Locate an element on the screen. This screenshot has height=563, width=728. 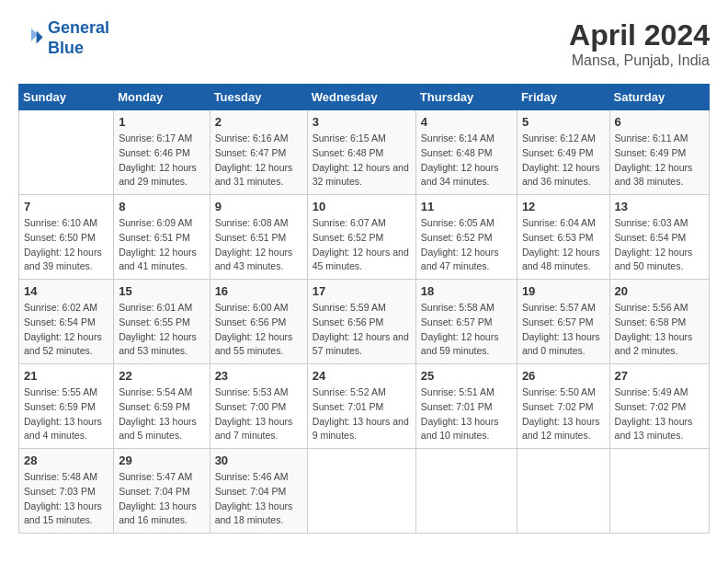
cell-week1-day1 is located at coordinates (66, 153).